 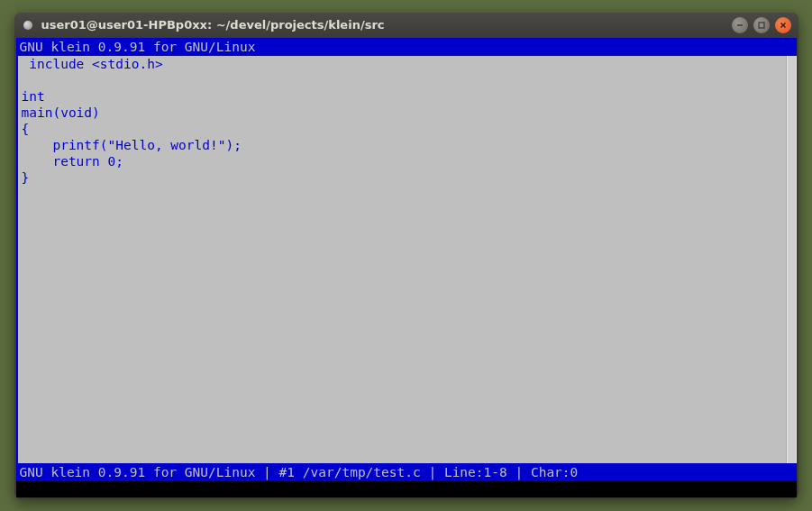 I want to click on code-line: {, so click(x=25, y=129).